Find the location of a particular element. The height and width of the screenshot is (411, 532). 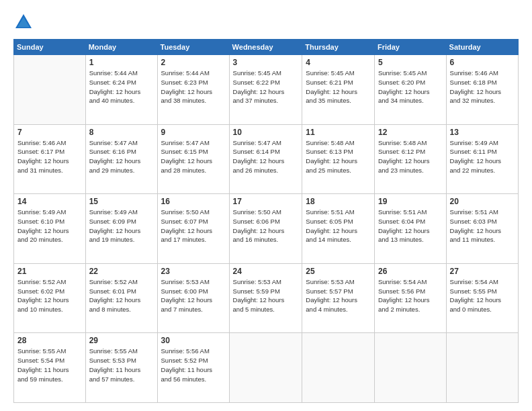

weekday-header-monday: Monday is located at coordinates (121, 47).